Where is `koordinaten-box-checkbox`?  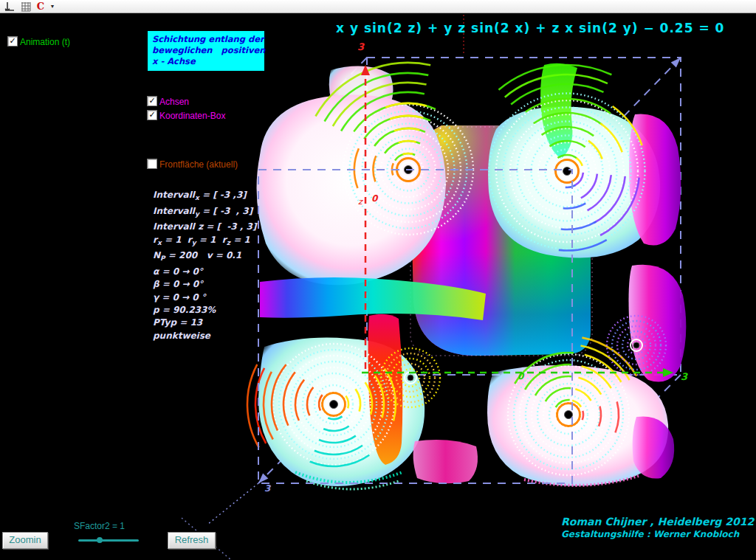 koordinaten-box-checkbox is located at coordinates (152, 115).